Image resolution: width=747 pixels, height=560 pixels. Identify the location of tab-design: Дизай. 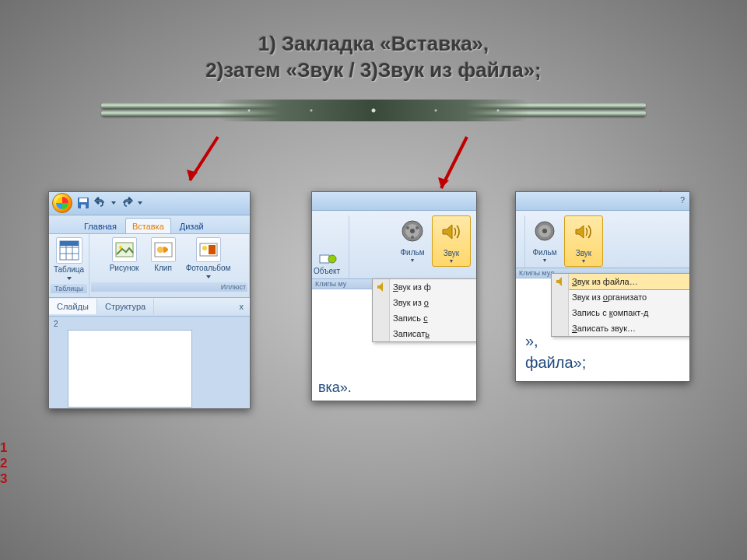
(191, 226).